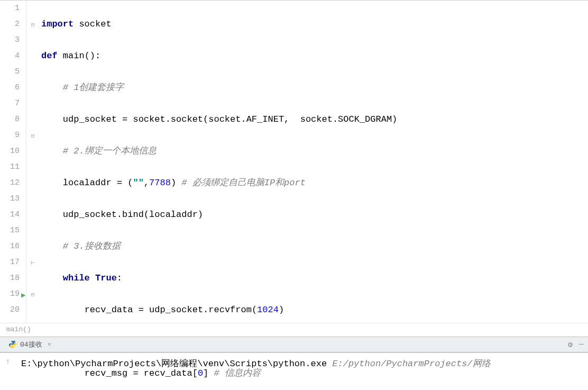 This screenshot has height=390, width=588. I want to click on tab-actions: ⚙ —, so click(576, 345).